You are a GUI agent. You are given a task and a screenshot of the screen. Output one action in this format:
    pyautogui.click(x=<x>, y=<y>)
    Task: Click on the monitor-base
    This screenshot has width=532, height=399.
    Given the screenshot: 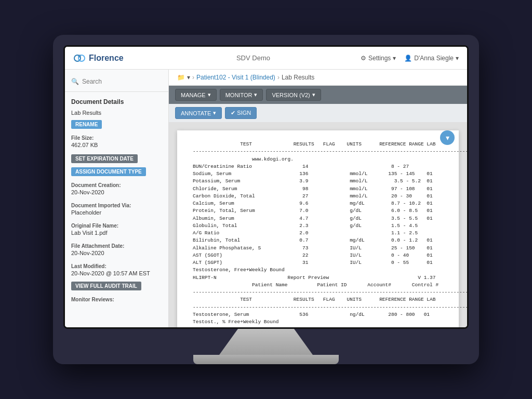 What is the action you would take?
    pyautogui.click(x=266, y=360)
    